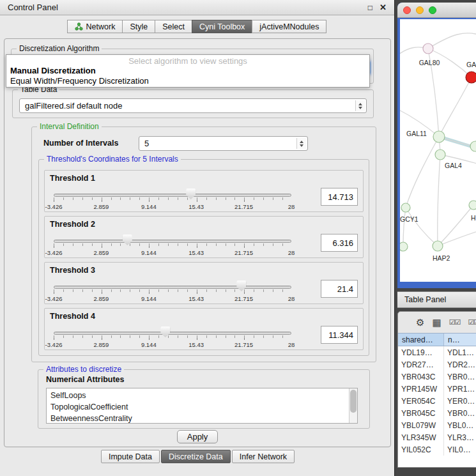 The width and height of the screenshot is (476, 476). What do you see at coordinates (417, 134) in the screenshot?
I see `network-node-label: GAL11` at bounding box center [417, 134].